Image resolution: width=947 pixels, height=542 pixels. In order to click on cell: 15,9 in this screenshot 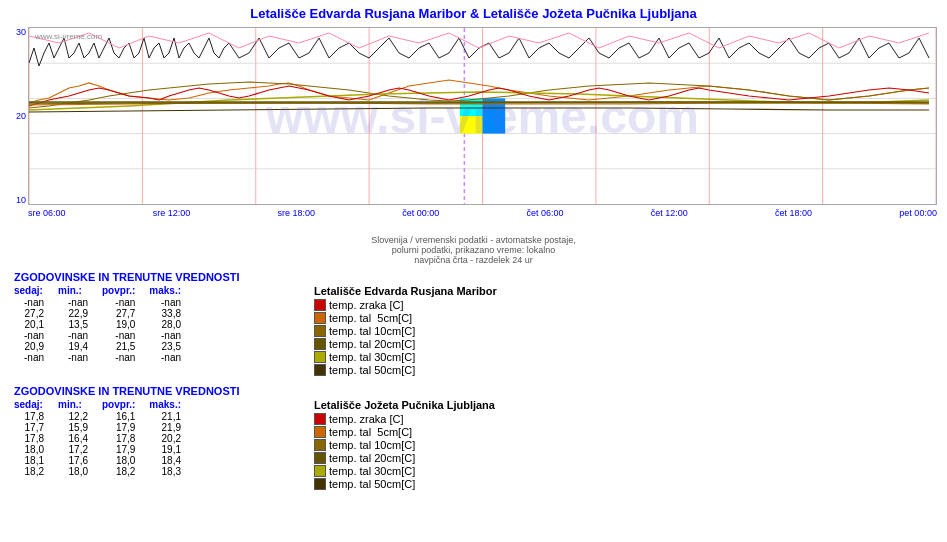, I will do `click(80, 428)`.